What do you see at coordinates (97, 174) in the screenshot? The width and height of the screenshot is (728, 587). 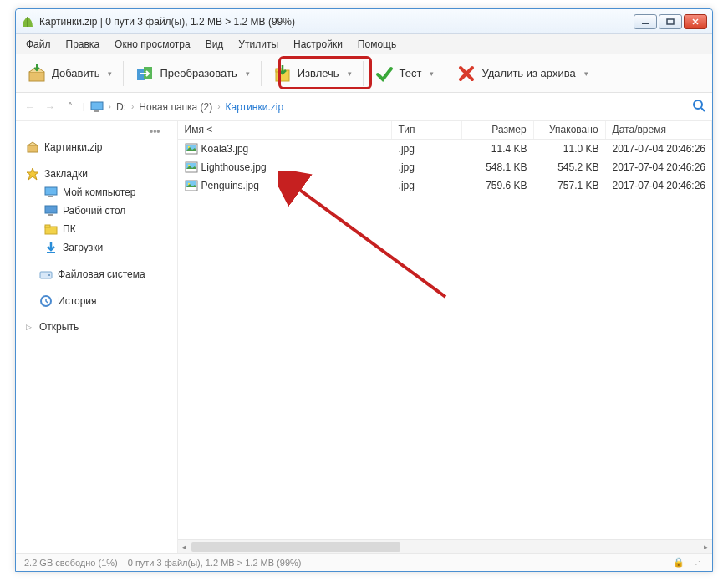 I see `sidebar-bookmarks: Закладки` at bounding box center [97, 174].